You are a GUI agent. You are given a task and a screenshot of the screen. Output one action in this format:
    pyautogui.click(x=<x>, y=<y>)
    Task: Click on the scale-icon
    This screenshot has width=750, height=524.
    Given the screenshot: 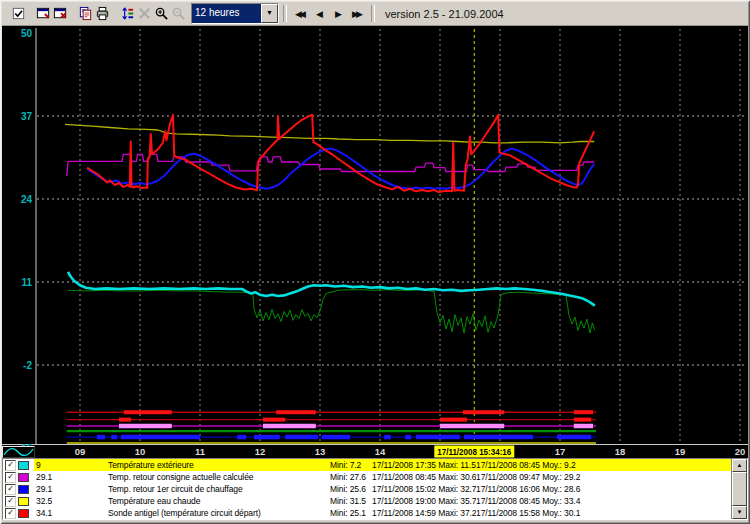 What is the action you would take?
    pyautogui.click(x=128, y=14)
    